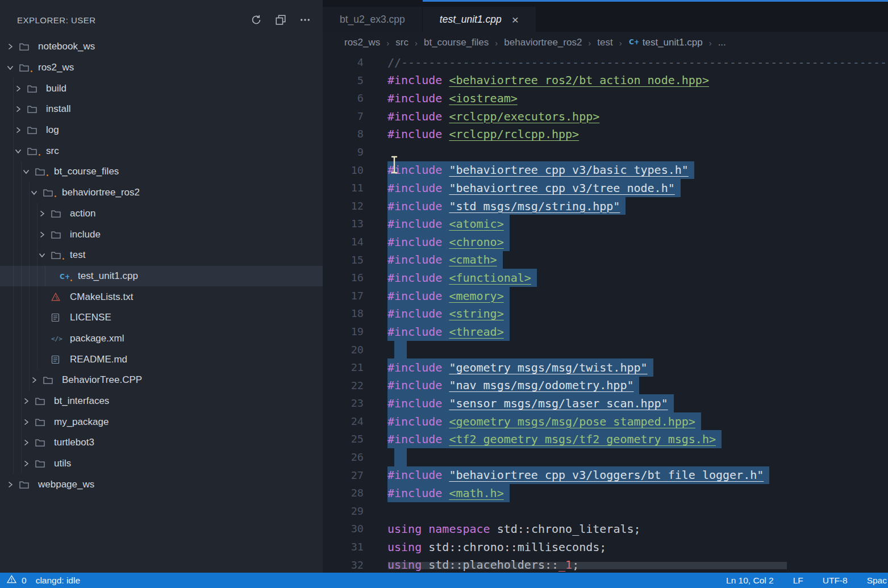 Image resolution: width=888 pixels, height=588 pixels. What do you see at coordinates (480, 19) in the screenshot?
I see `tab-test_unit1.cpp: test_unit1.cpp×` at bounding box center [480, 19].